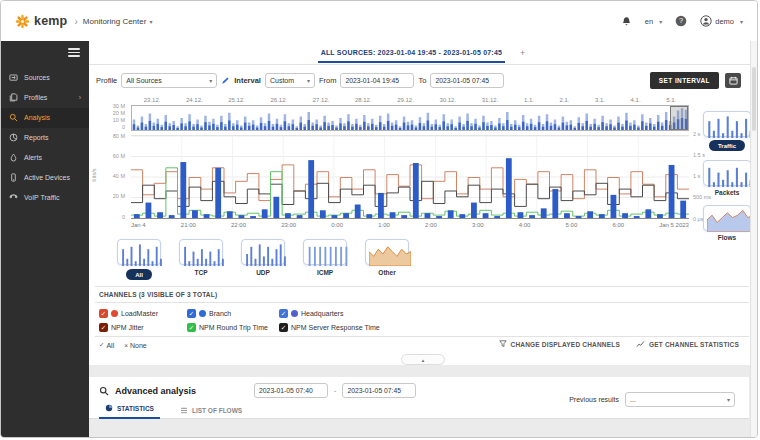 The image size is (760, 440). I want to click on flows-view-label: Flows, so click(727, 238).